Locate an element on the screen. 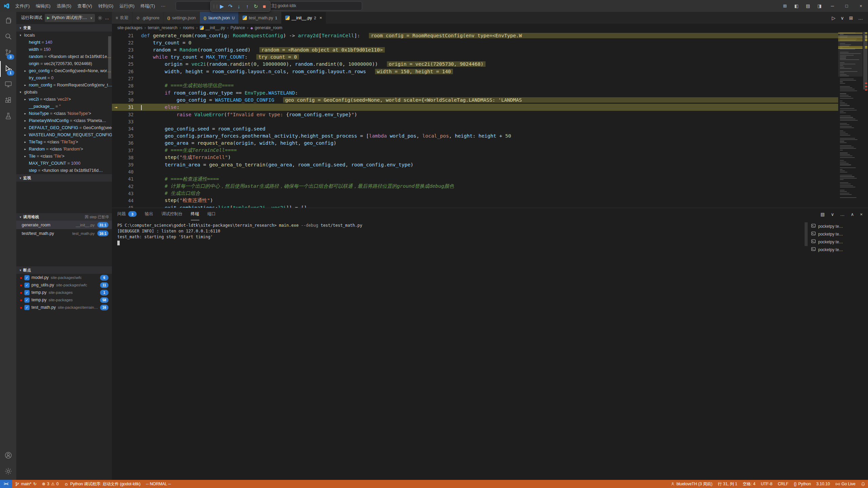 This screenshot has width=868, height=488. panel-tab: 终端 is located at coordinates (195, 214).